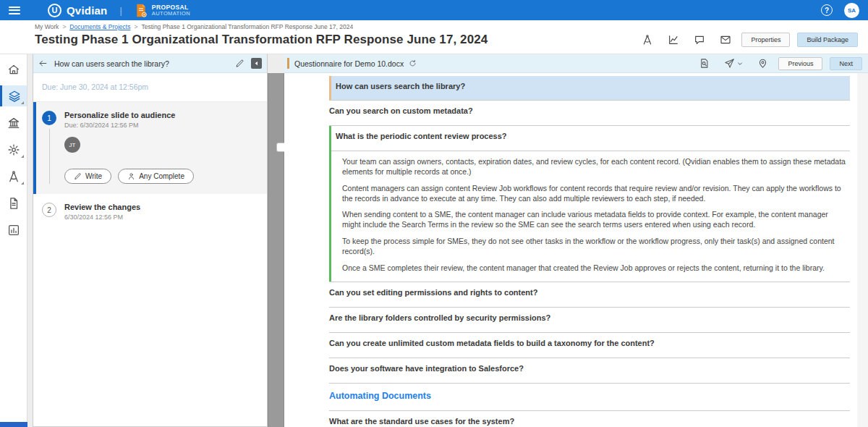 The image size is (868, 427). I want to click on next-button: Next, so click(846, 64).